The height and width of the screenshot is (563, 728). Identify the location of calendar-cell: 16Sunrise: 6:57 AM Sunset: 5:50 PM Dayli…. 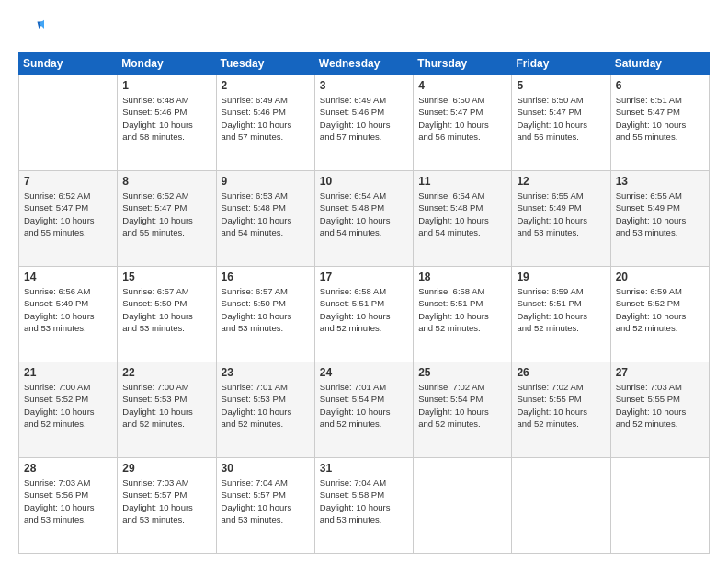
(265, 315).